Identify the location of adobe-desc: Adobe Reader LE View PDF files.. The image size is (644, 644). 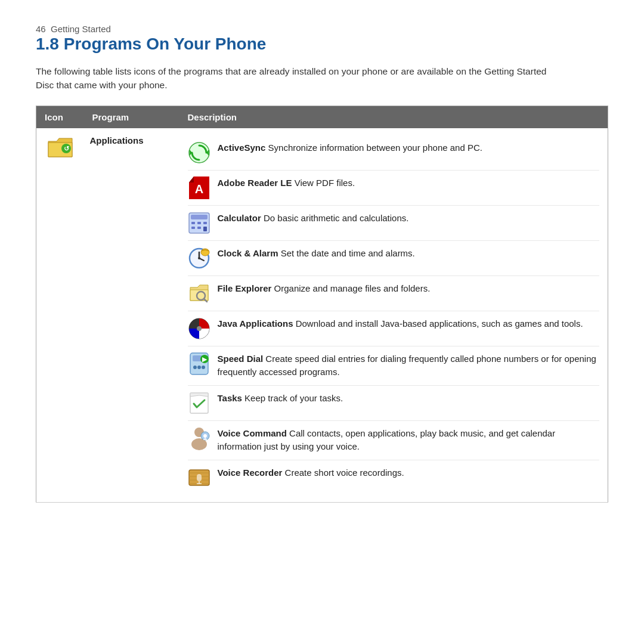
(409, 184).